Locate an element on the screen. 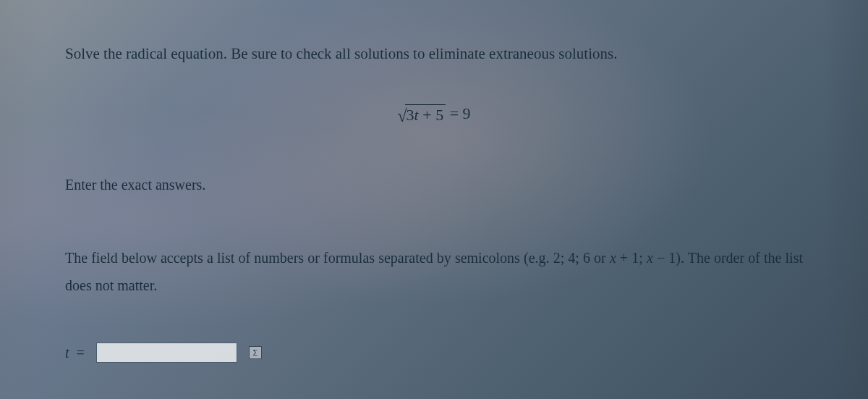 The height and width of the screenshot is (399, 868). equation-equals: = is located at coordinates (454, 113).